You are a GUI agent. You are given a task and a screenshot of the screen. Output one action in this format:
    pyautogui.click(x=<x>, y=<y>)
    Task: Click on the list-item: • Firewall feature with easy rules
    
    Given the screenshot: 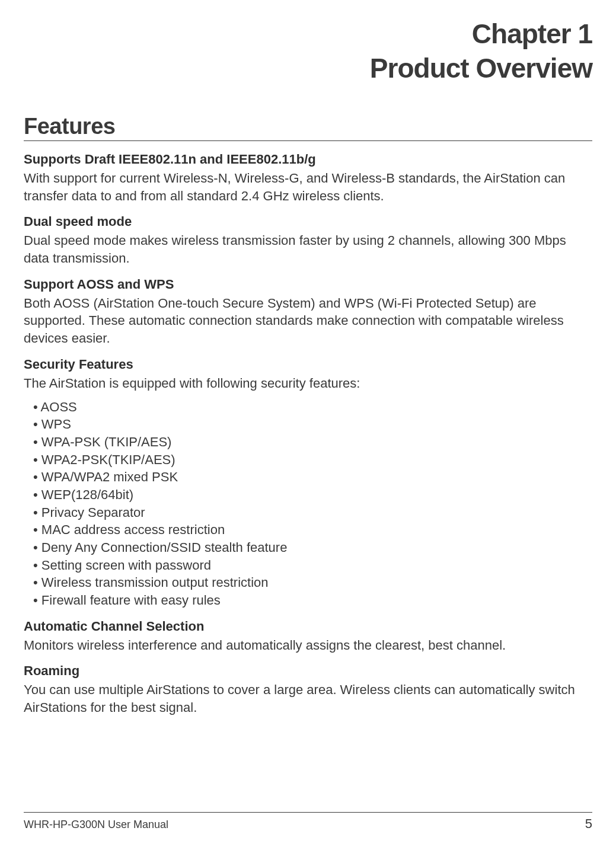 What is the action you would take?
    pyautogui.click(x=313, y=600)
    